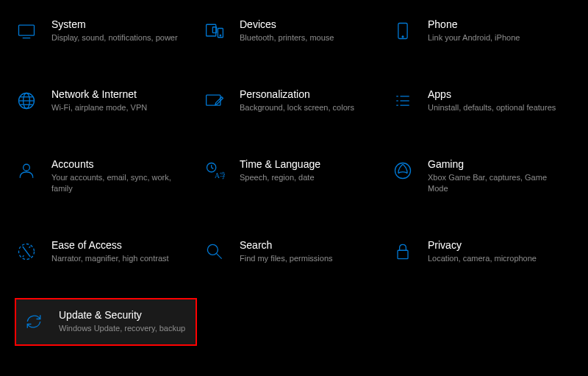 This screenshot has width=588, height=376. What do you see at coordinates (482, 259) in the screenshot?
I see `item-desc: Location, camera, microphone` at bounding box center [482, 259].